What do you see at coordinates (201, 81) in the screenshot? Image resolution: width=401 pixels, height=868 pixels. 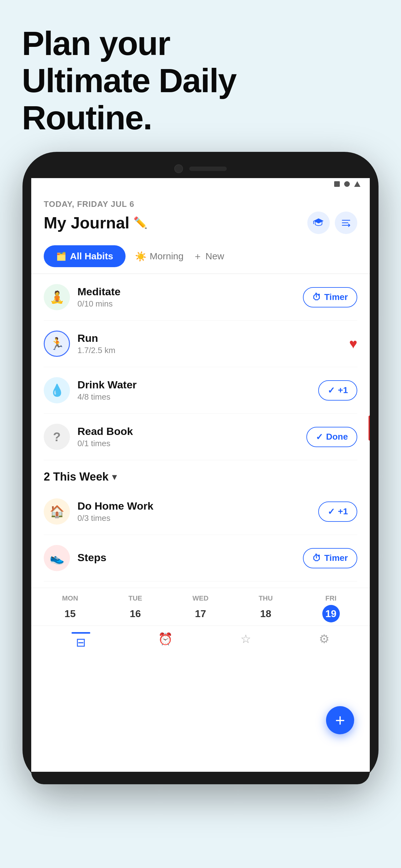 I see `hero-line-2: Ultimate Daily` at bounding box center [201, 81].